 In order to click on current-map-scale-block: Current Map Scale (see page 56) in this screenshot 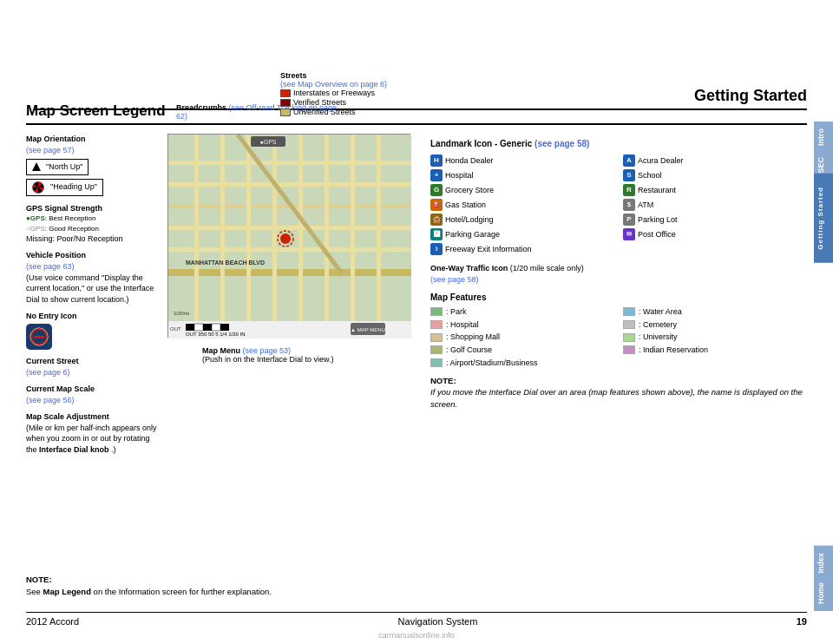, I will do `click(94, 394)`.